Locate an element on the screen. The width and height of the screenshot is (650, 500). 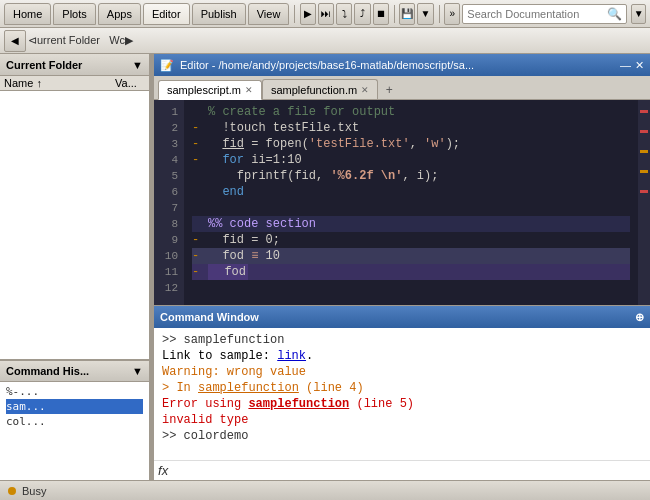
editor-tab-close-2: ✕ is located at coordinates (365, 90).